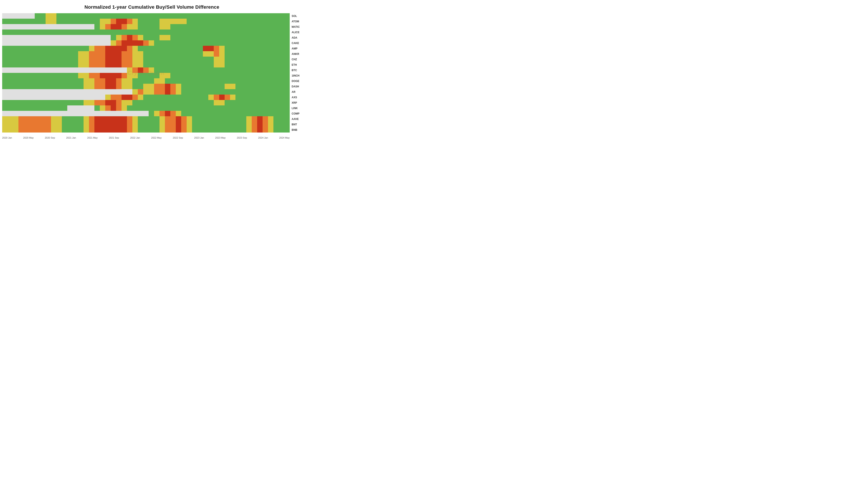 This screenshot has height=488, width=868. What do you see at coordinates (146, 97) in the screenshot?
I see `heatmap-row` at bounding box center [146, 97].